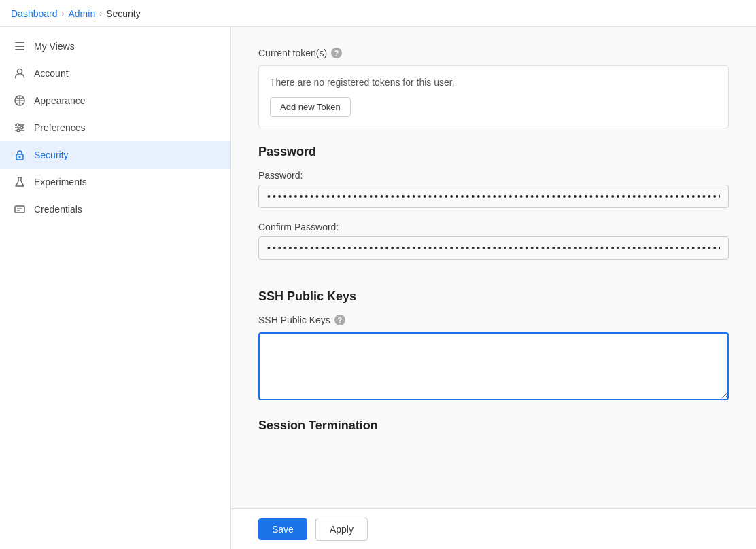 This screenshot has height=549, width=756. What do you see at coordinates (101, 14) in the screenshot?
I see `breadcrumb-sep-2: ›` at bounding box center [101, 14].